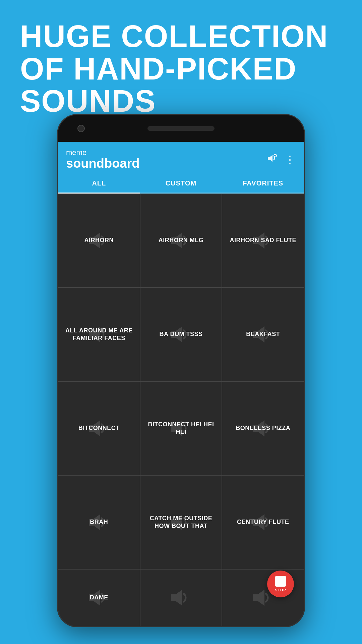  What do you see at coordinates (99, 334) in the screenshot?
I see `sound-cell-all-around: ALL AROUND ME ARE FAMILIAR FACES` at bounding box center [99, 334].